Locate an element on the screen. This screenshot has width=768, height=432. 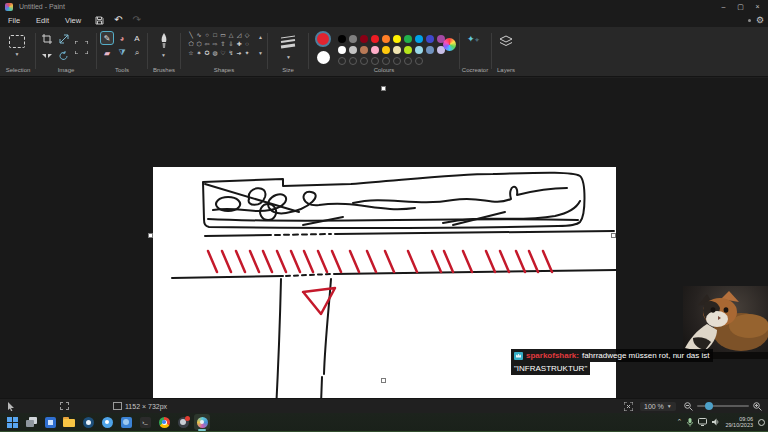
line-size-icon is located at coordinates (288, 42).